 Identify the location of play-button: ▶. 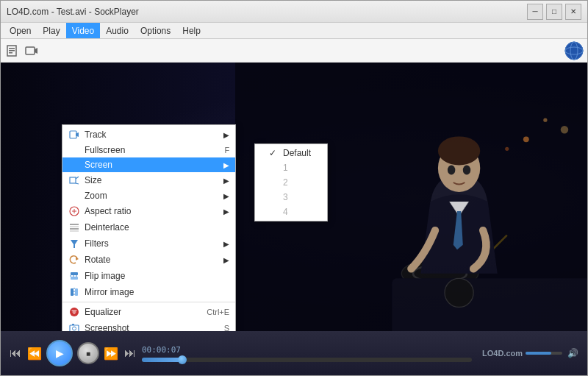
(60, 353).